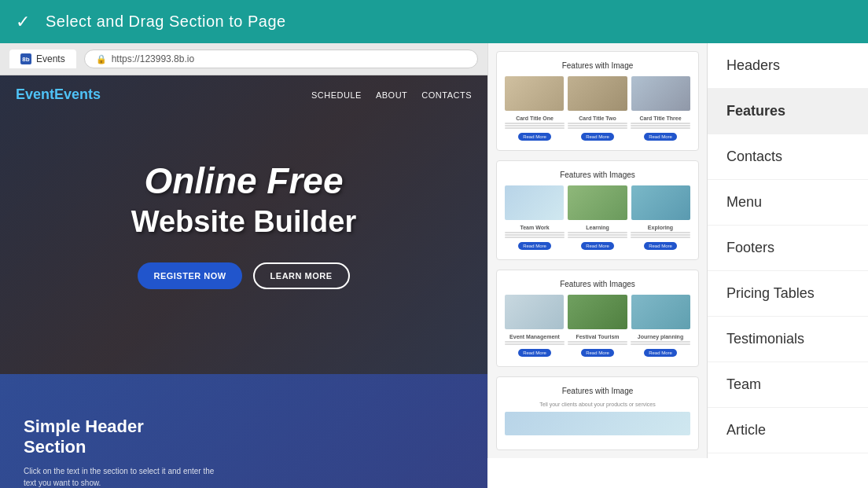 The image size is (868, 488). Describe the element at coordinates (788, 385) in the screenshot. I see `section-item-team: Team` at that location.